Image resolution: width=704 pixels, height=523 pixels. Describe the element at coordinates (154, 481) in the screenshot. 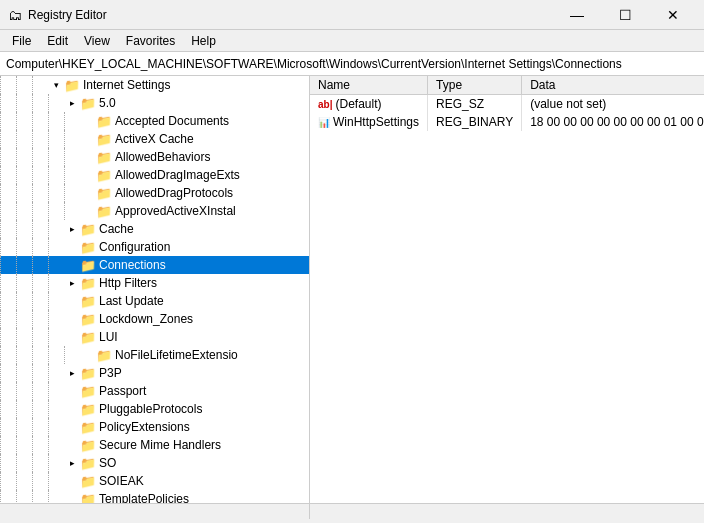

I see `tree-item: 📁SOIEAK` at that location.